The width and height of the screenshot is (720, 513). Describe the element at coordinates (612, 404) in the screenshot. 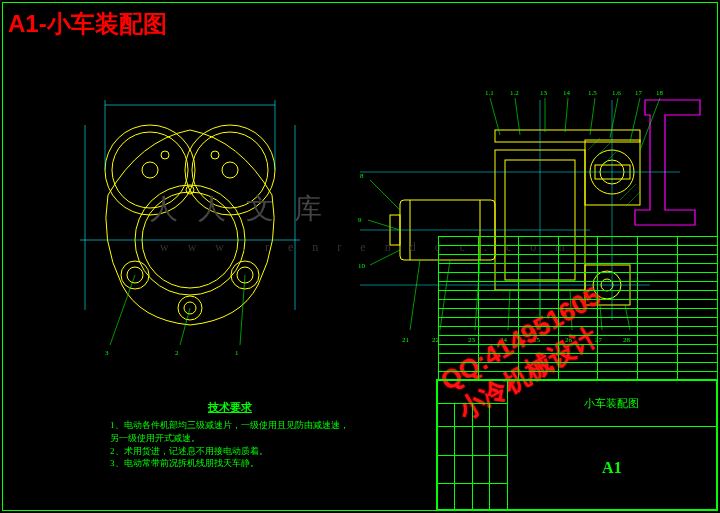

I see `drawing-name-cell: 小车装配图` at that location.